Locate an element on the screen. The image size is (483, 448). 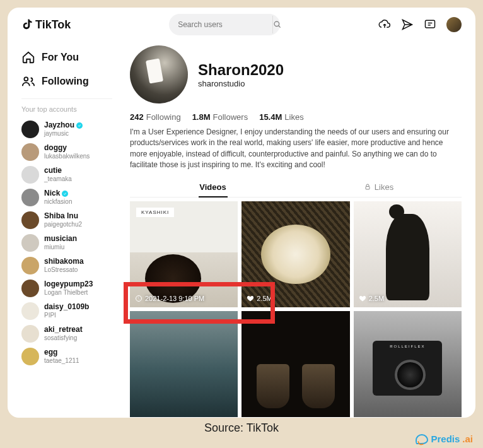
account-handle: PIPI is located at coordinates (67, 315).